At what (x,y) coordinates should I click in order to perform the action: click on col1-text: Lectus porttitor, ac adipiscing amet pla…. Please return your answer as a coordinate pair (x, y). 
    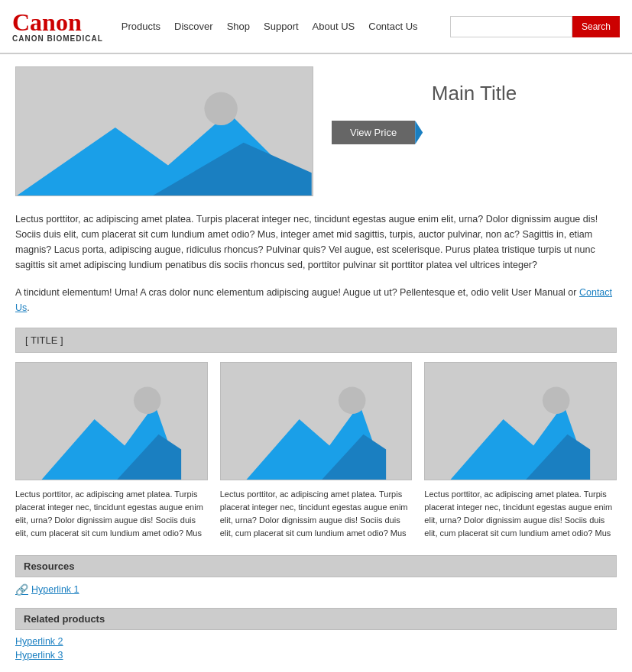
    Looking at the image, I should click on (112, 514).